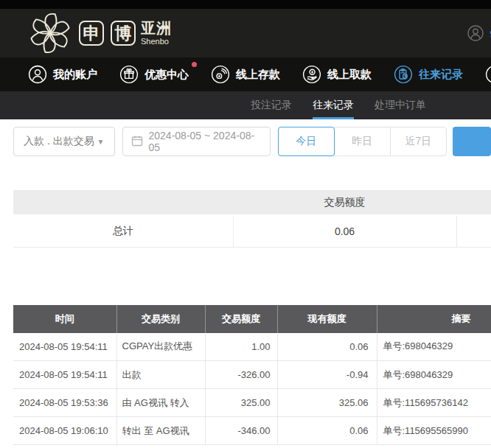 This screenshot has height=448, width=491. I want to click on table-row: 2024-08-05 19:54:11出款-326.00-0.94单号:6980…, so click(252, 375).